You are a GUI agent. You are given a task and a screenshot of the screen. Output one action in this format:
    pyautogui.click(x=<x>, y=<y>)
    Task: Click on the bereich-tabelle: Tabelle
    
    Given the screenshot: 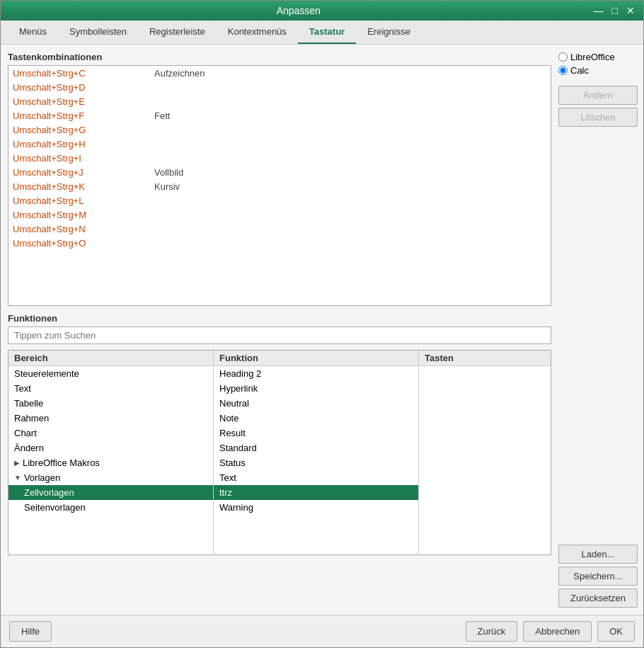 What is the action you would take?
    pyautogui.click(x=110, y=404)
    